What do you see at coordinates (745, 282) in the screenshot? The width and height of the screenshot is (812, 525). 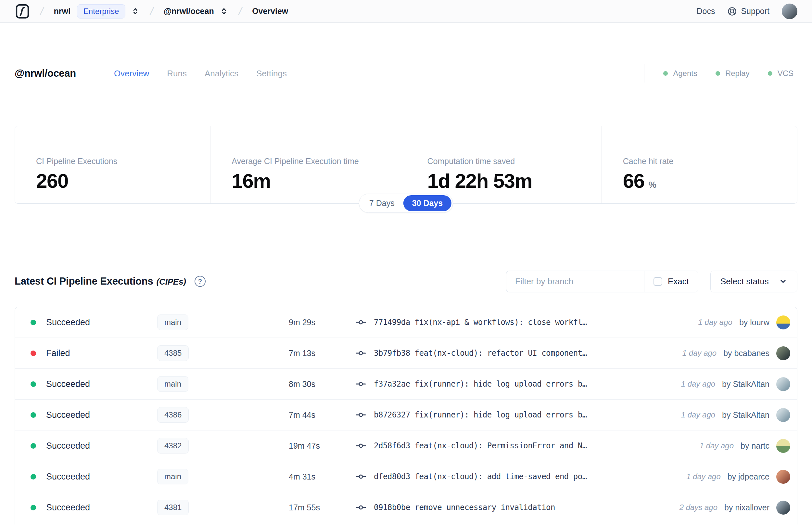 I see `status-select-label: Select status` at bounding box center [745, 282].